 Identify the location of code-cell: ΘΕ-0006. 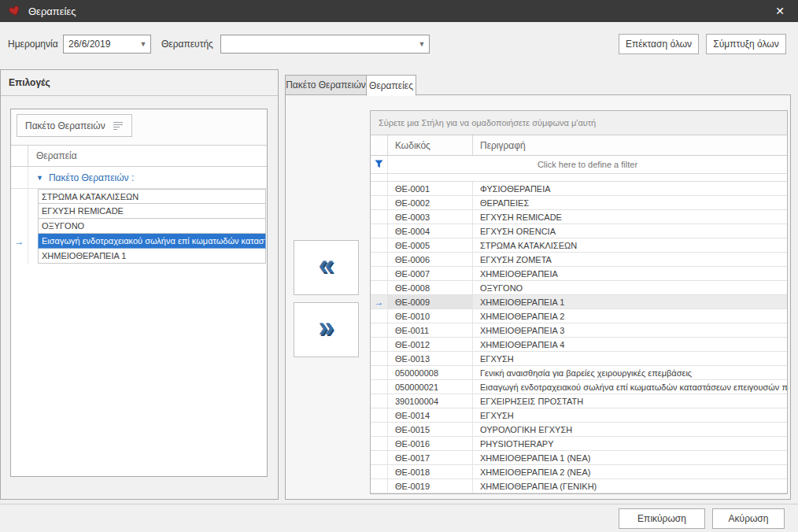
(430, 260).